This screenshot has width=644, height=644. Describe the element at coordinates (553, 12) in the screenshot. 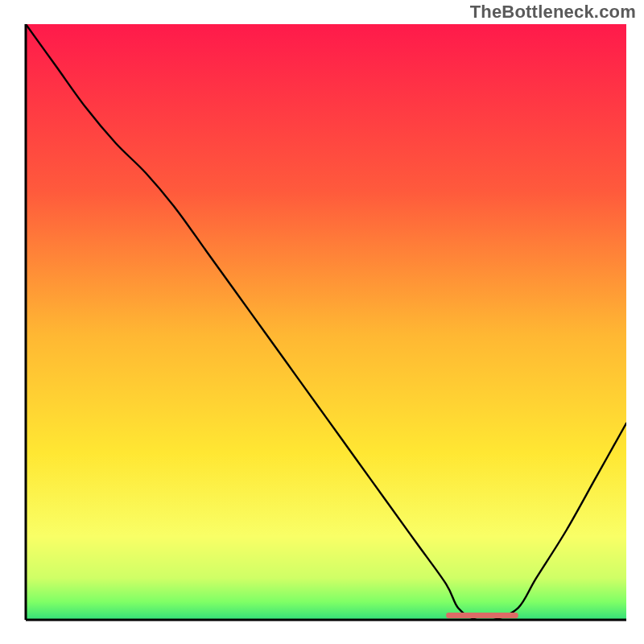

I see `watermark-label: TheBottleneck.com` at that location.